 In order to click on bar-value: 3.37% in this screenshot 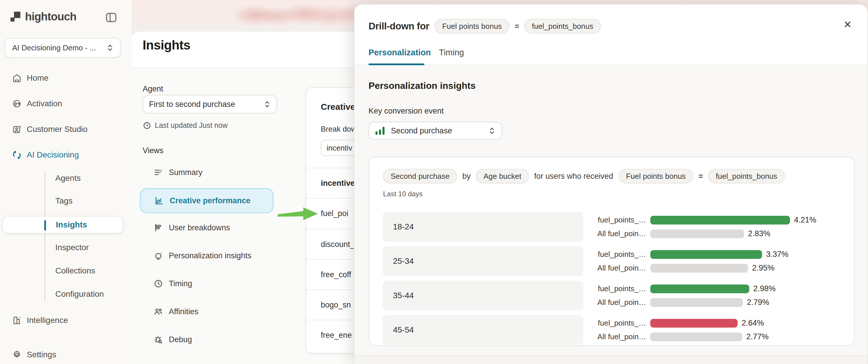, I will do `click(777, 254)`.